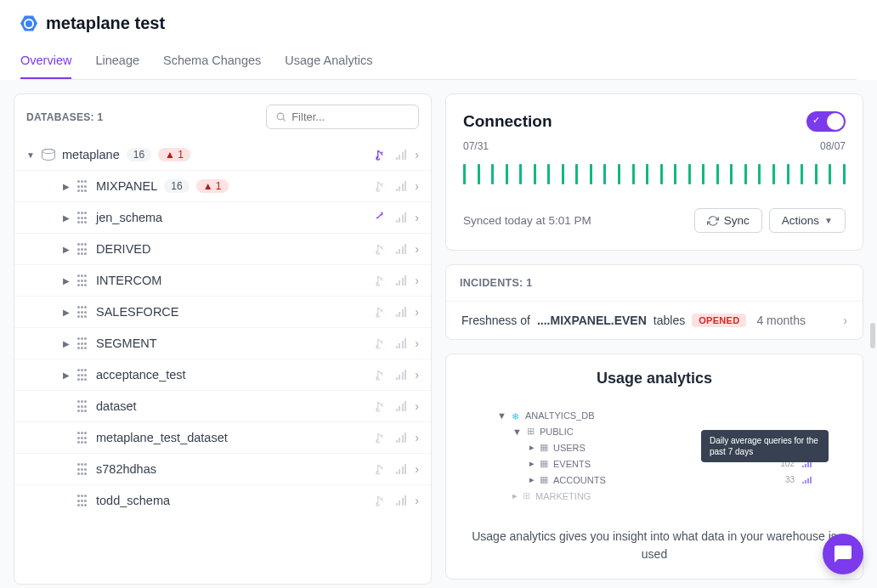 Image resolution: width=877 pixels, height=588 pixels. Describe the element at coordinates (223, 311) in the screenshot. I see `tree-row-salesforce: ▶SALESFORCE›` at that location.